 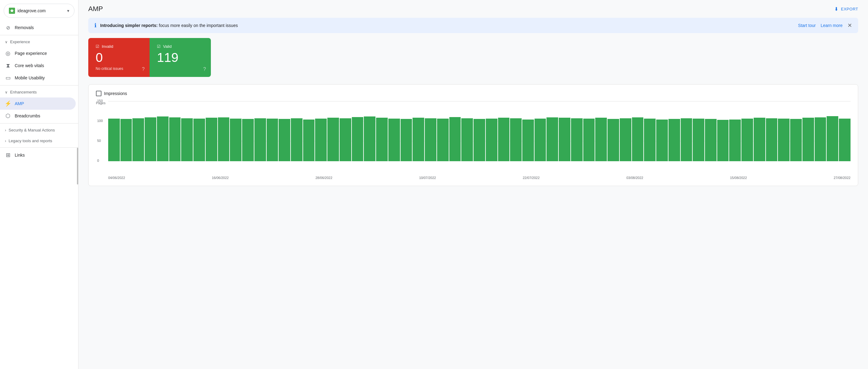 I want to click on invalid-card-header: ☑ Invalid, so click(x=118, y=47).